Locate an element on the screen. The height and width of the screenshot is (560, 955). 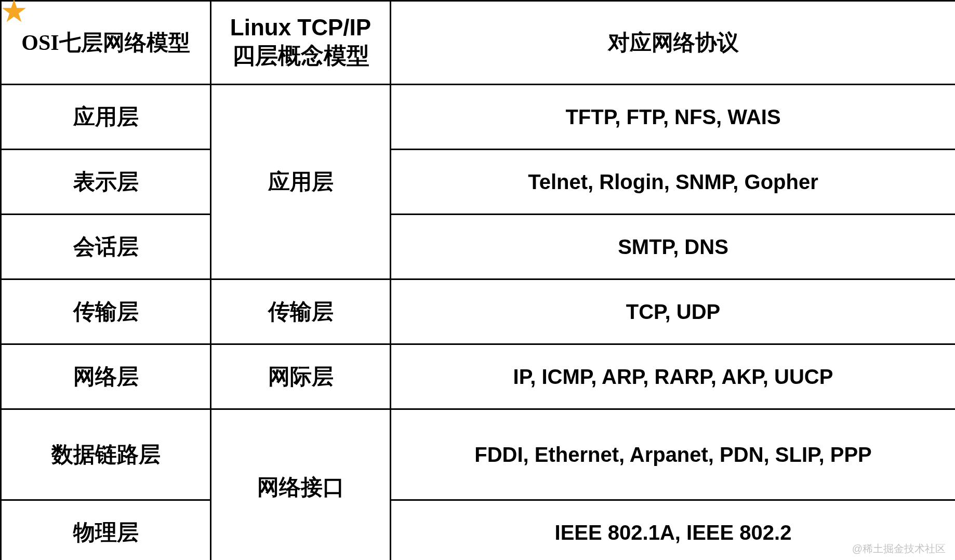
proto-datalink: FDDI, Ethernet, Arpanet, PDN, SLIP, PPP is located at coordinates (673, 455).